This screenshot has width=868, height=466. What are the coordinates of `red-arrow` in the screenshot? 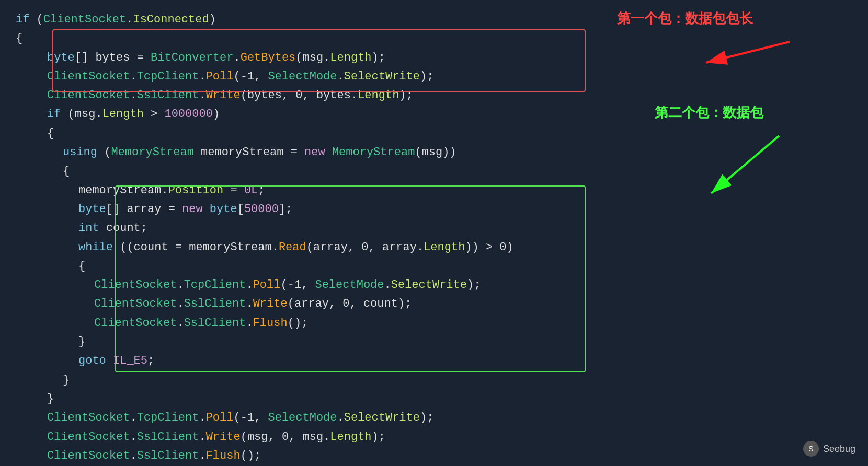 It's located at (743, 52).